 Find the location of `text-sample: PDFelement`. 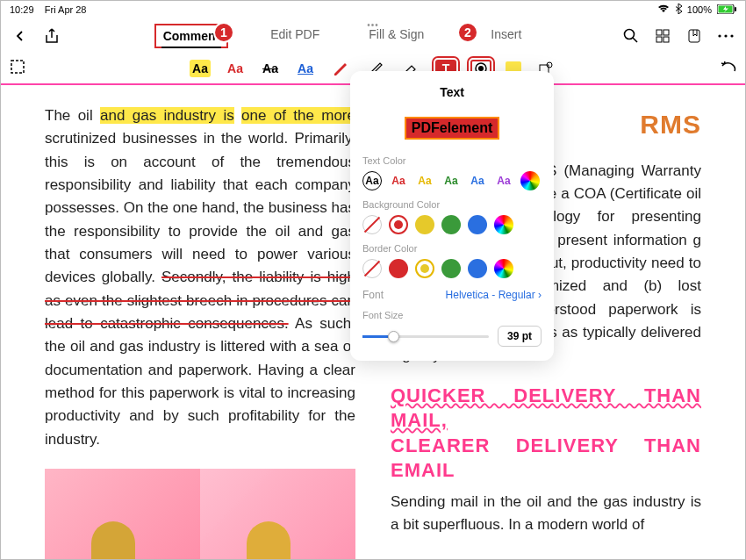

text-sample: PDFelement is located at coordinates (452, 128).